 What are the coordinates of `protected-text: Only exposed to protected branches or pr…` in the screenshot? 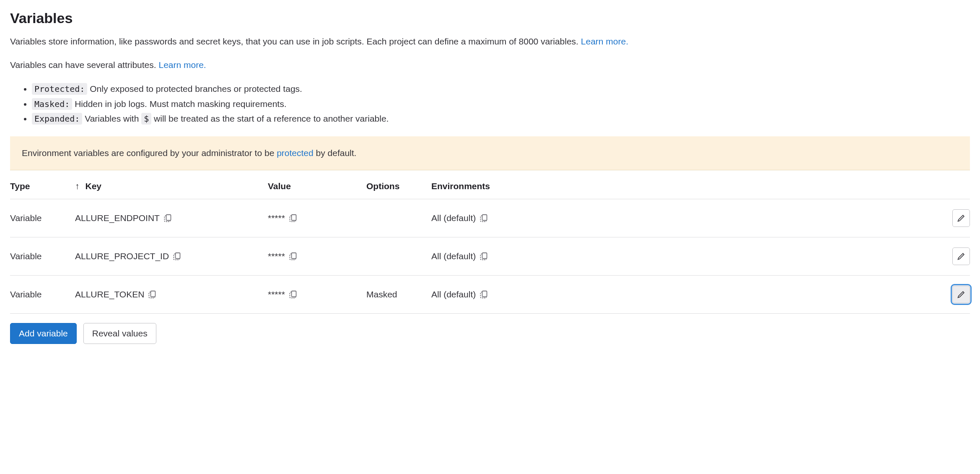 It's located at (194, 89).